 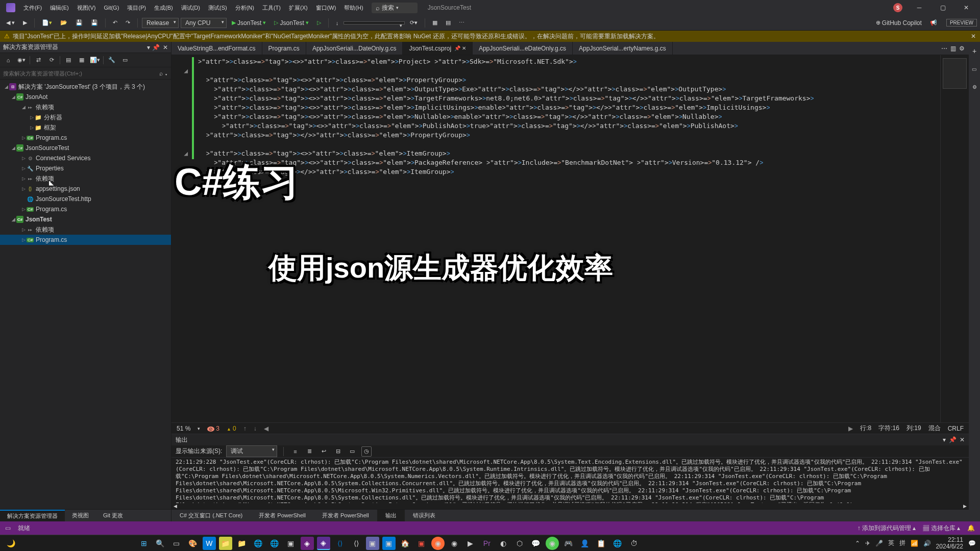 I want to click on message-icon: ▭, so click(x=352, y=452).